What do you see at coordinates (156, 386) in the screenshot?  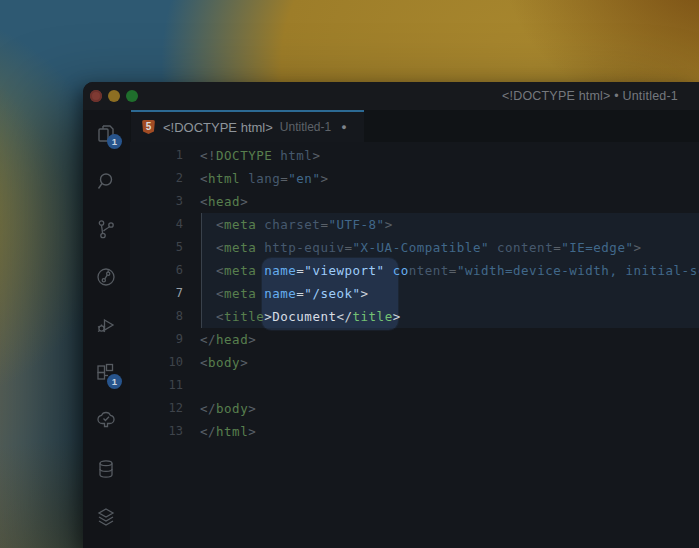 I see `line-number: 11` at bounding box center [156, 386].